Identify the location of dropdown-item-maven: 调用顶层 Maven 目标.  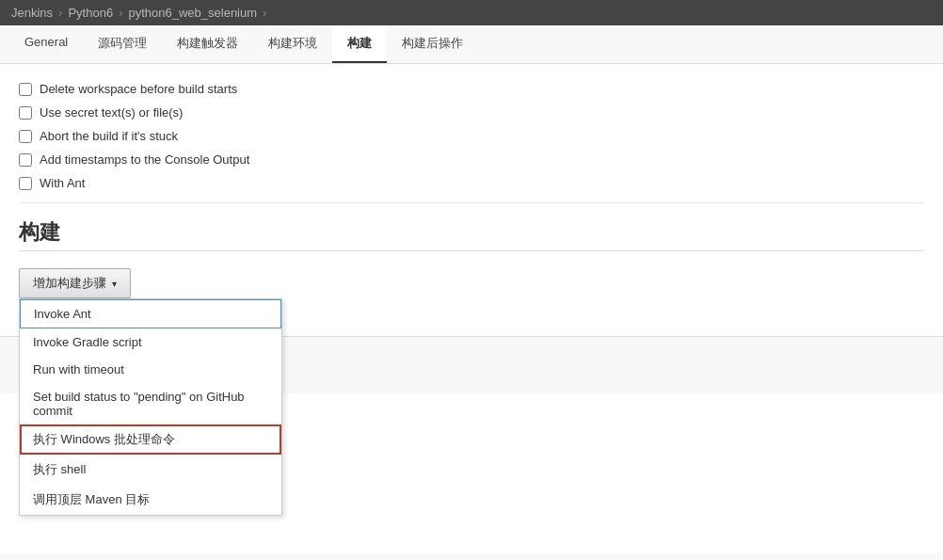
(151, 500).